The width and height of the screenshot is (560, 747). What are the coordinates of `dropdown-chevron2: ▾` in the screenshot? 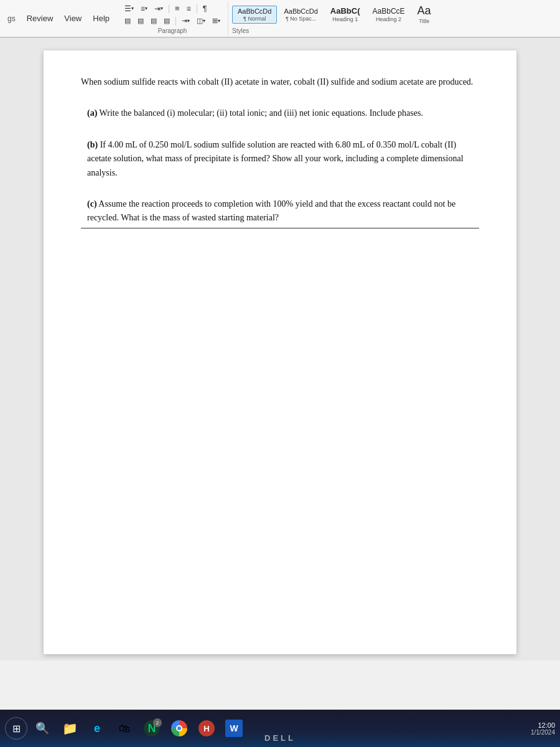 It's located at (146, 9).